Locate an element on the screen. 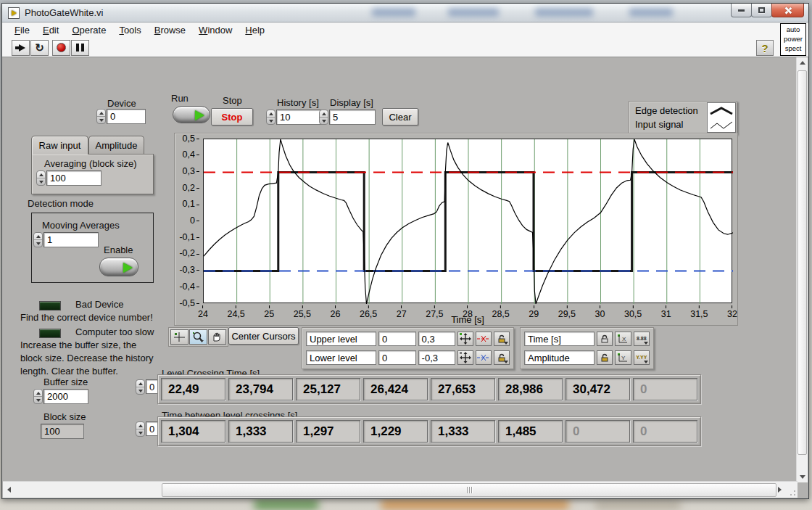 This screenshot has height=510, width=812. cursor-legend: Upper level 0 0,3 Lower level 0 -0,3 is located at coordinates (407, 348).